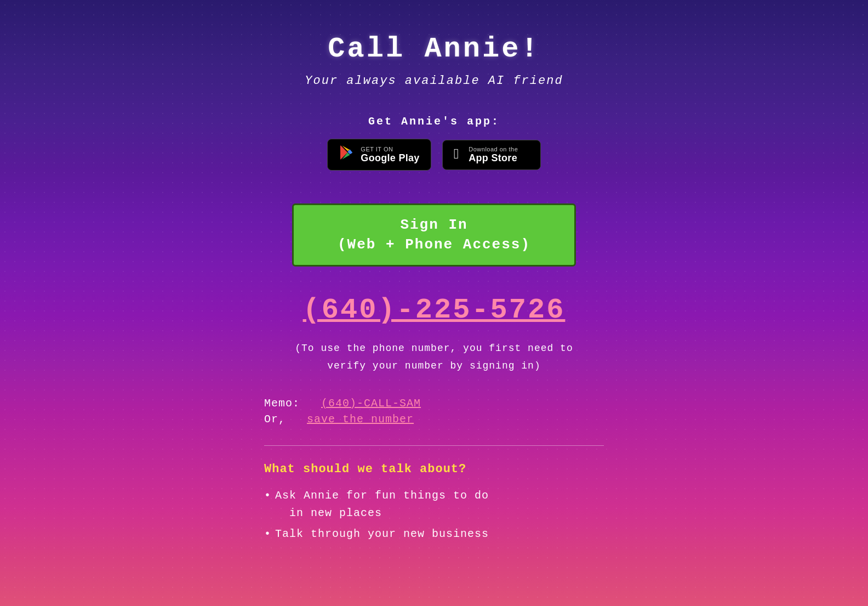  I want to click on memo-line-1: Memo: (640)-CALL-SAM, so click(434, 404).